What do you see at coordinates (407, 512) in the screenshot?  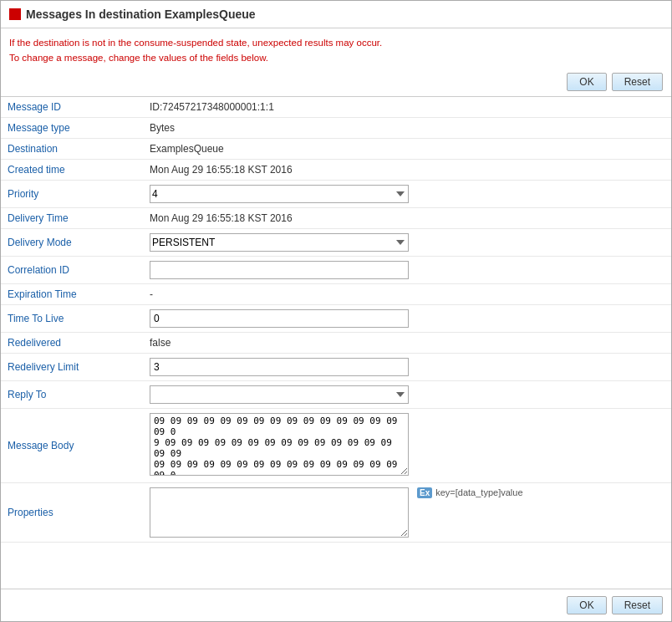 I see `properties-area: Ex key=[data_type]value` at bounding box center [407, 512].